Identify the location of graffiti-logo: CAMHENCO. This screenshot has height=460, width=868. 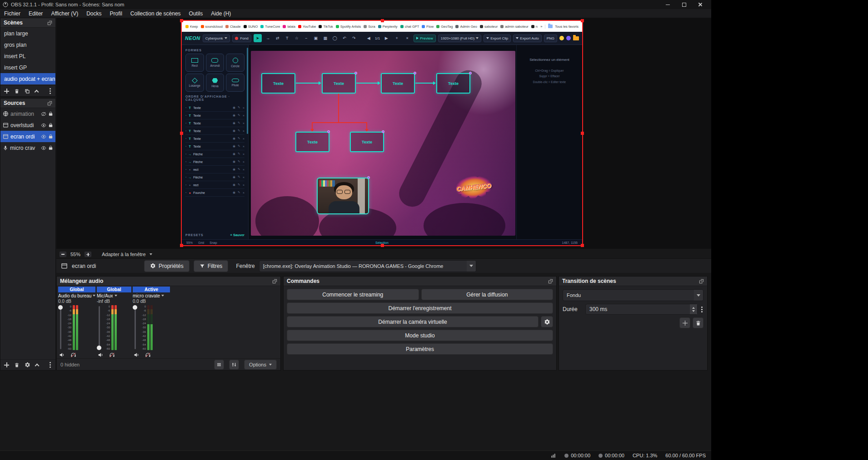
(474, 187).